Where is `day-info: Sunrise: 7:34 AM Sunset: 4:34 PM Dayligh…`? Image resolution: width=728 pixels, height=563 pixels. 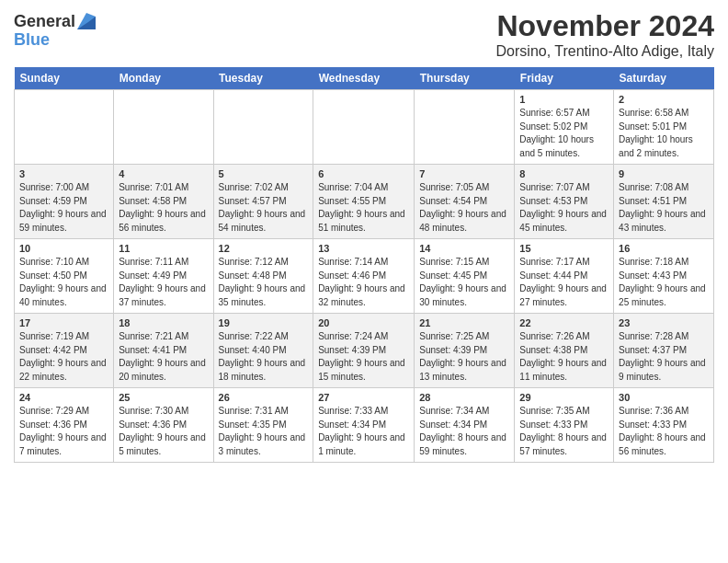 day-info: Sunrise: 7:34 AM Sunset: 4:34 PM Dayligh… is located at coordinates (464, 431).